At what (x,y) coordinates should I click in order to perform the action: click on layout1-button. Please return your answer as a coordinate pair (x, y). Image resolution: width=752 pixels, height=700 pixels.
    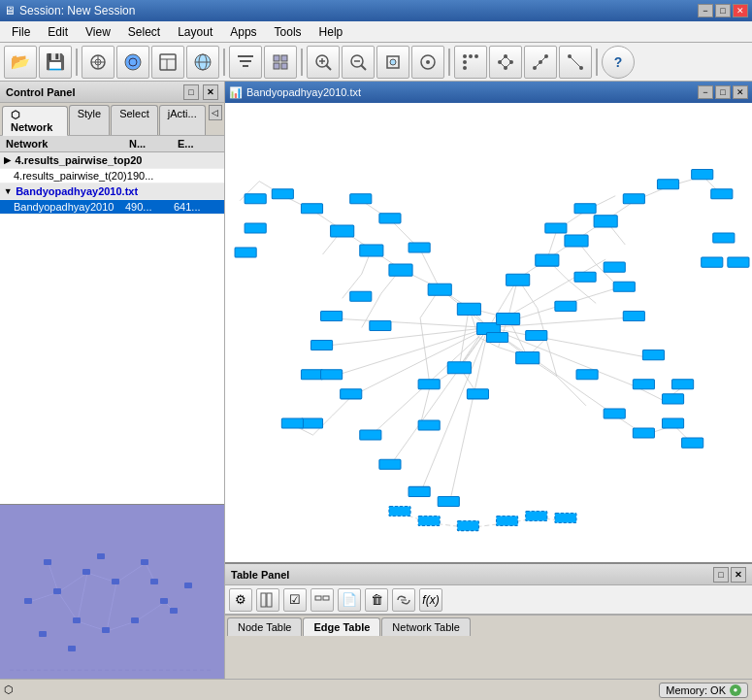
    Looking at the image, I should click on (471, 62).